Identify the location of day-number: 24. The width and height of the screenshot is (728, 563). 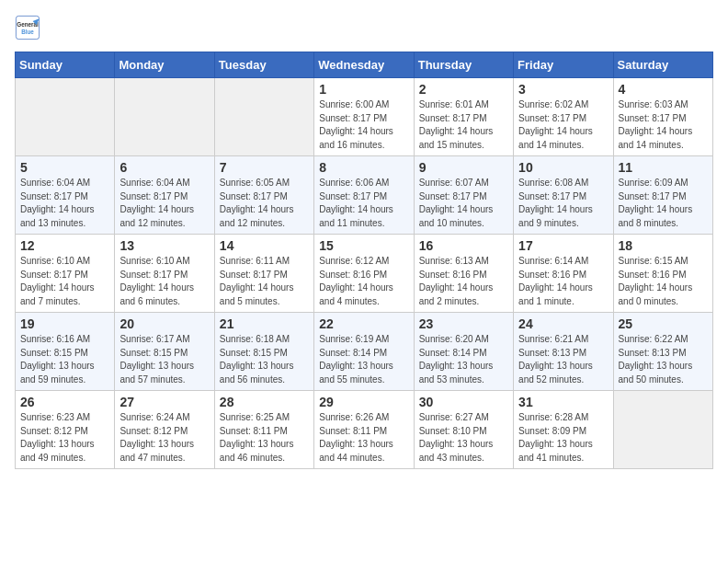
(563, 324).